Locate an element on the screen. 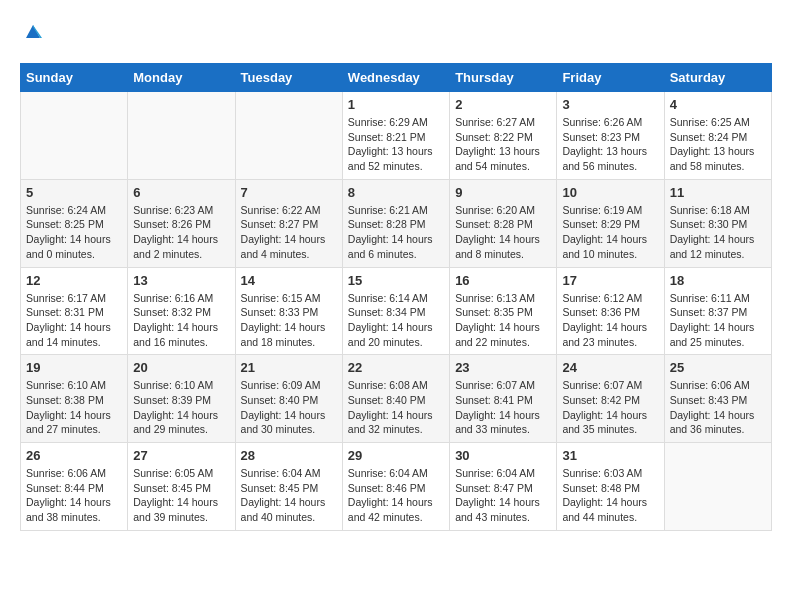  calendar-cell: 2Sunrise: 6:27 AMSunset: 8:22 PMDaylight… is located at coordinates (504, 136).